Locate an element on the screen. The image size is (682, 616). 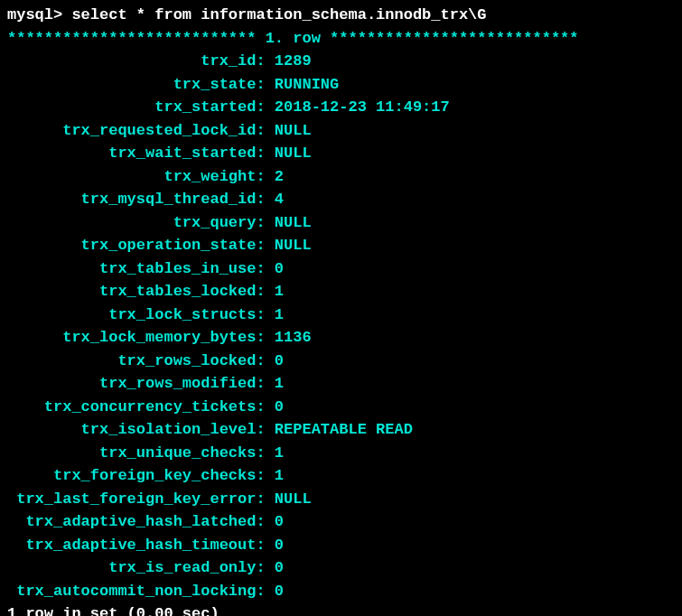
field-row: trx_lock_structs: 1 is located at coordinates (341, 315).